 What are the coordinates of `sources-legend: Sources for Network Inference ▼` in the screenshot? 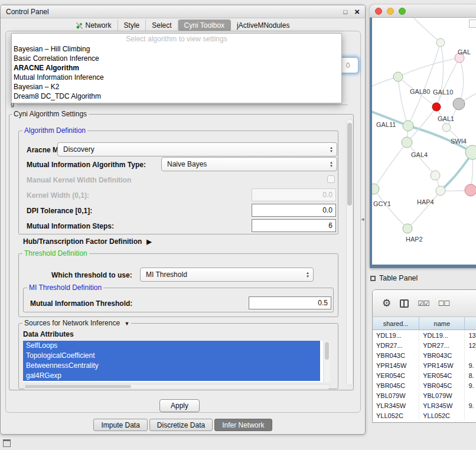 It's located at (77, 323).